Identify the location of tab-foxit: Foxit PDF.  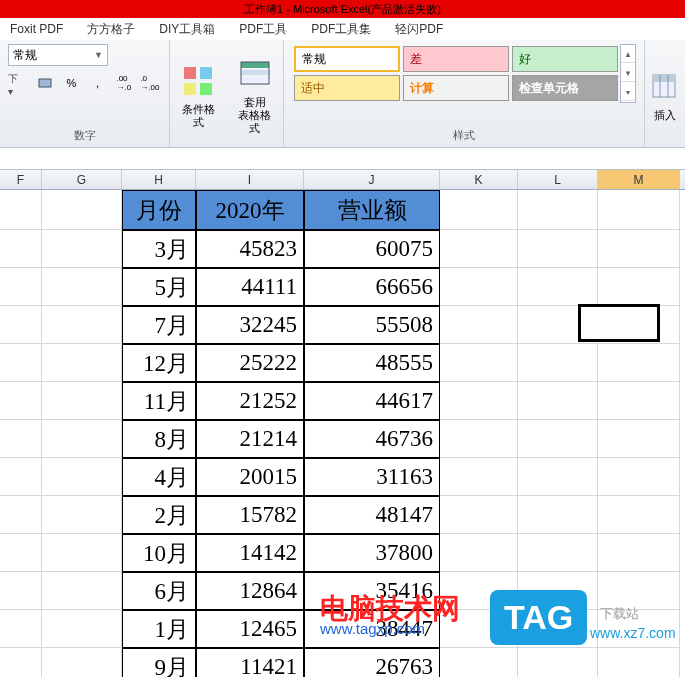
(36, 29).